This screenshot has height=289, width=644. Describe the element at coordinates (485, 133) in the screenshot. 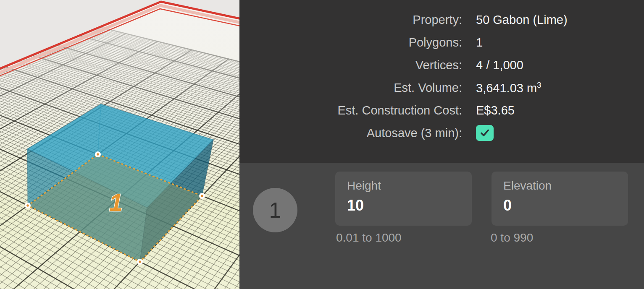

I see `autosave-checkbox` at that location.